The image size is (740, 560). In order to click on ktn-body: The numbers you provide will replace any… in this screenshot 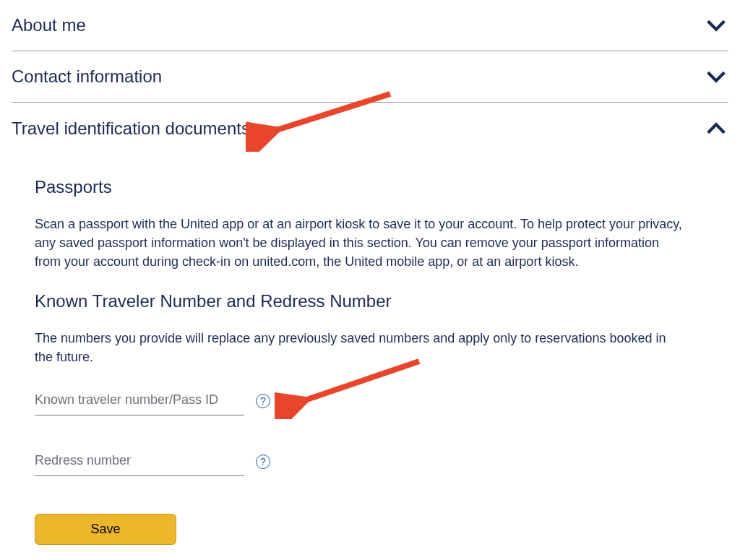, I will do `click(360, 348)`.